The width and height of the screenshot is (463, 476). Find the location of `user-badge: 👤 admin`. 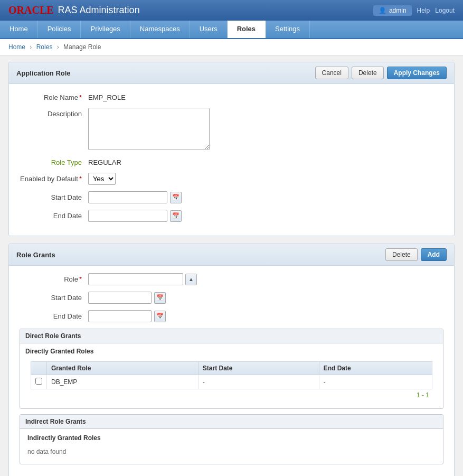

user-badge: 👤 admin is located at coordinates (393, 11).